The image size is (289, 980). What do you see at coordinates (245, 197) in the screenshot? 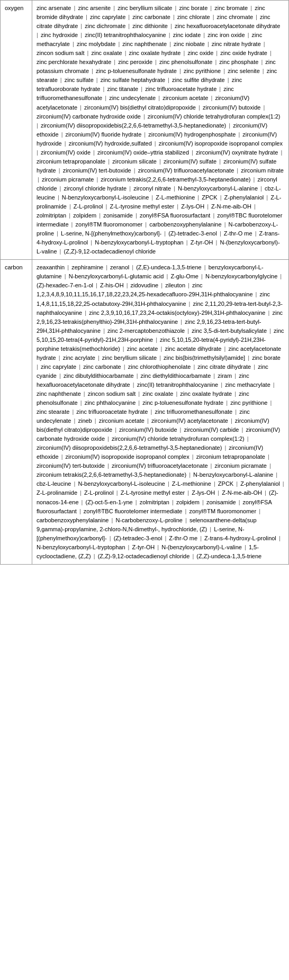
I see `list-item: Z-phenylalaniol` at bounding box center [245, 197].